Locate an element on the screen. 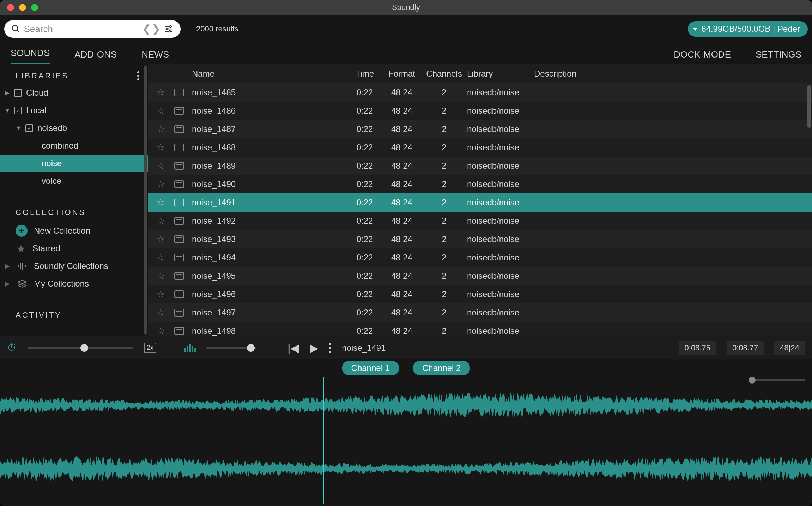  cell-name: noise_1485 is located at coordinates (269, 92).